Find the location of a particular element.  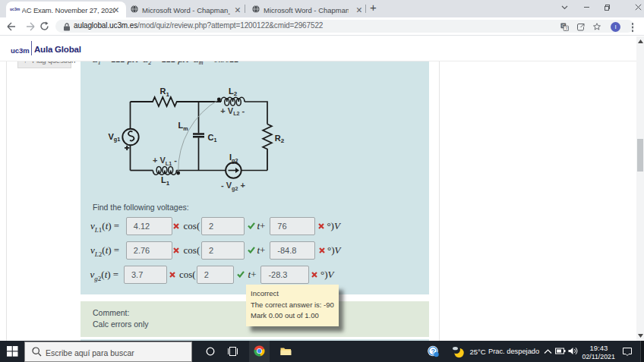

svg-text: - Vg2 + is located at coordinates (233, 187).